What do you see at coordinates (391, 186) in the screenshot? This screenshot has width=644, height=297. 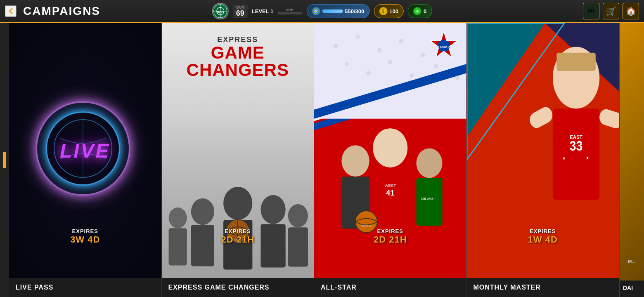 I see `svg-text: WEST` at bounding box center [391, 186].